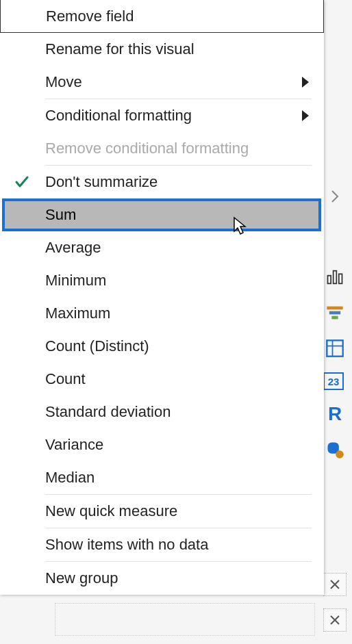  Describe the element at coordinates (334, 382) in the screenshot. I see `icon-label: 23` at that location.